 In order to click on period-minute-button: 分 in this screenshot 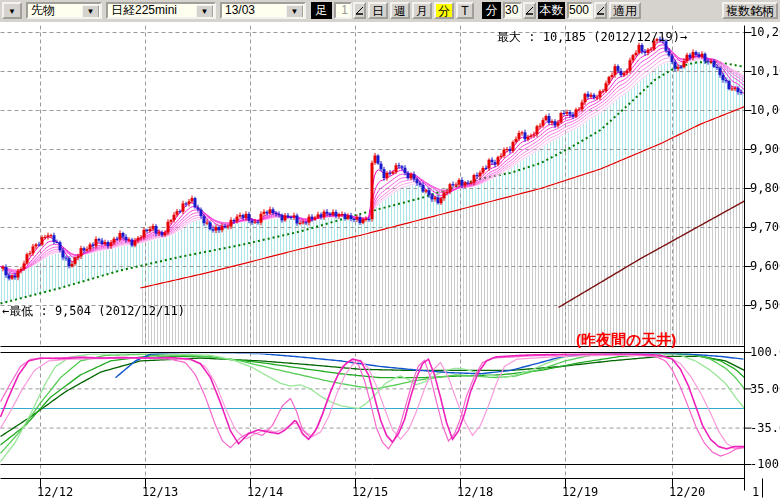, I will do `click(444, 10)`.